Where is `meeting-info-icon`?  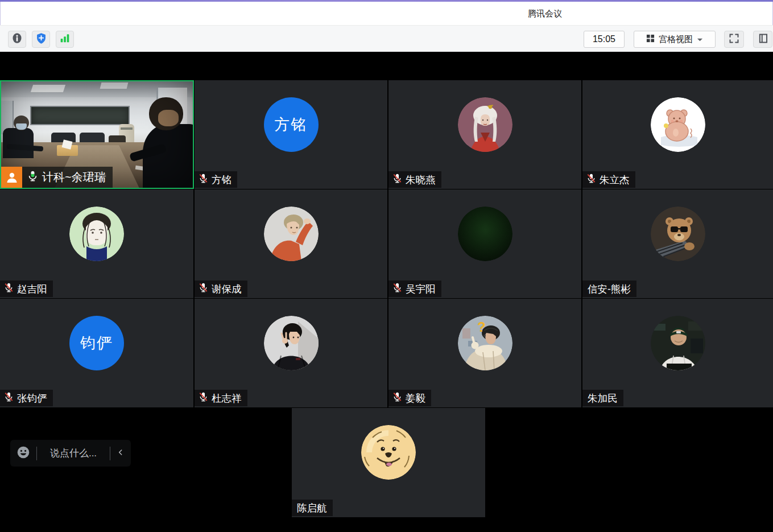
meeting-info-icon is located at coordinates (17, 39).